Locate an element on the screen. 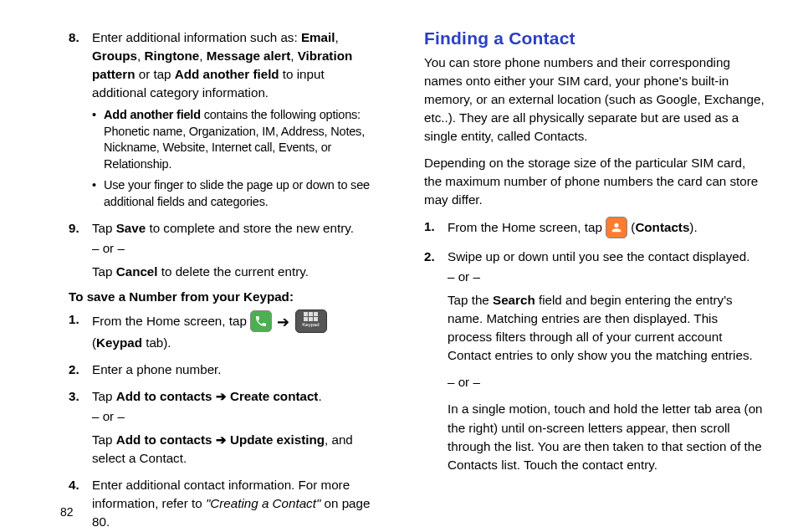 Image resolution: width=798 pixels, height=532 pixels. step-9: 9. Tap Save to complete and store the ne… is located at coordinates (221, 250).